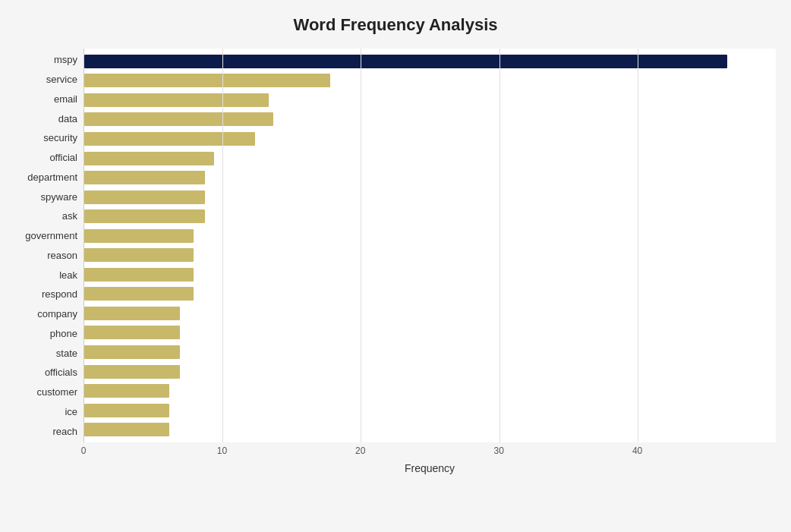 This screenshot has width=791, height=532. Describe the element at coordinates (222, 451) in the screenshot. I see `x-tick-10: 10` at that location.